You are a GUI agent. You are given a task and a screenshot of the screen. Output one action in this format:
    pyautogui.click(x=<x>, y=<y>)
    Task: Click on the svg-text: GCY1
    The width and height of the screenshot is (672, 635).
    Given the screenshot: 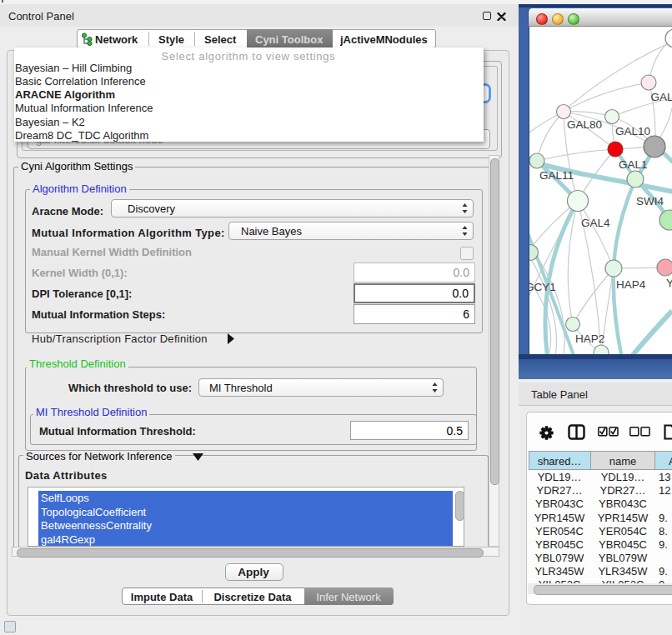 What is the action you would take?
    pyautogui.click(x=543, y=287)
    